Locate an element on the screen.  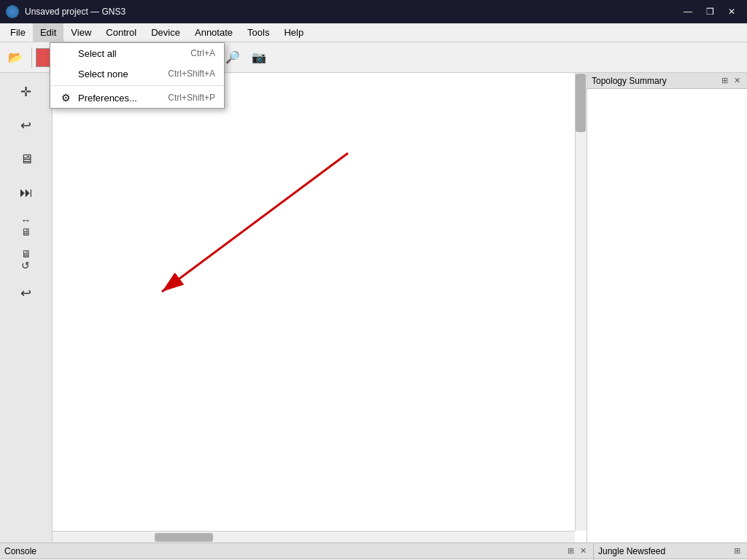
menu-separator is located at coordinates (137, 86).